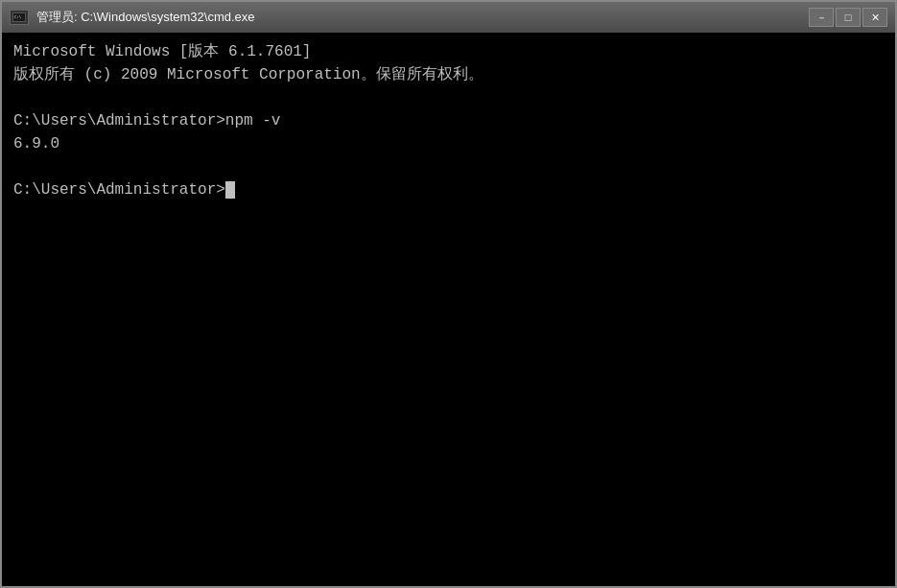  What do you see at coordinates (119, 190) in the screenshot?
I see `line-7: C:\Users\Administrator>` at bounding box center [119, 190].